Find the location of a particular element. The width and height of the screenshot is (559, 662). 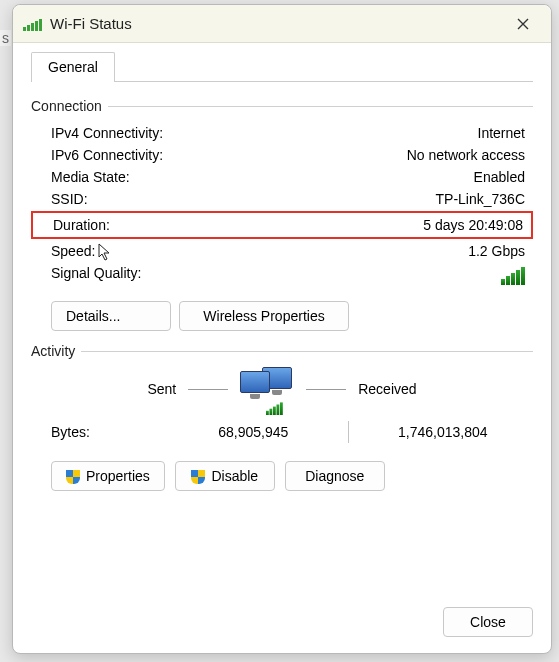

details-button: Details... is located at coordinates (111, 316).